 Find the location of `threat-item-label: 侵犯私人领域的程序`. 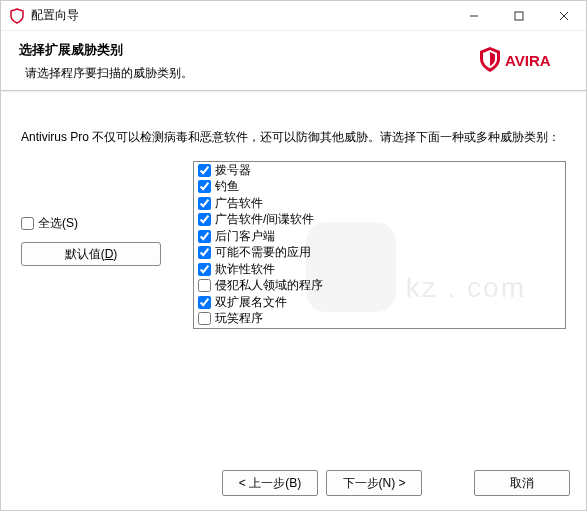

threat-item-label: 侵犯私人领域的程序 is located at coordinates (269, 286).